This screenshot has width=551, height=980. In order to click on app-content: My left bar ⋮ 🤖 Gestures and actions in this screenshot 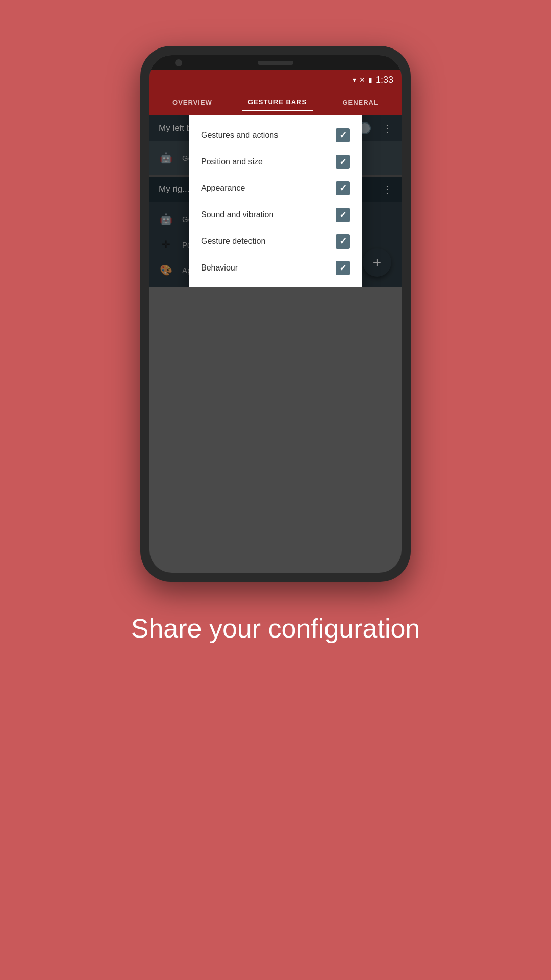, I will do `click(276, 201)`.